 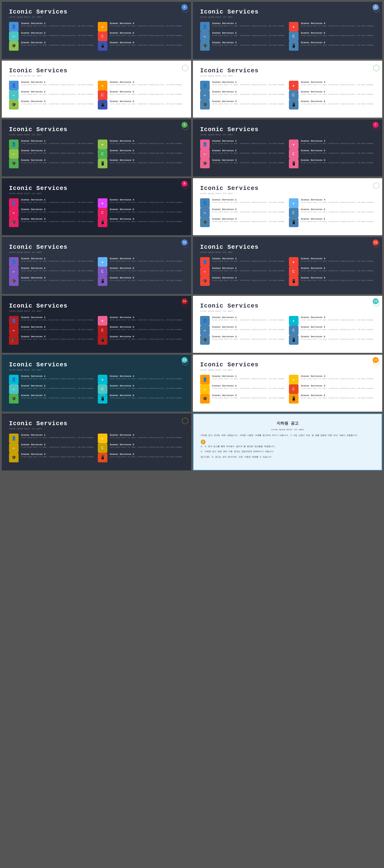 What do you see at coordinates (288, 266) in the screenshot?
I see `slide-10: 11 ⬡ Iconic Services Lorem ipsum dolor s…` at bounding box center [288, 266].